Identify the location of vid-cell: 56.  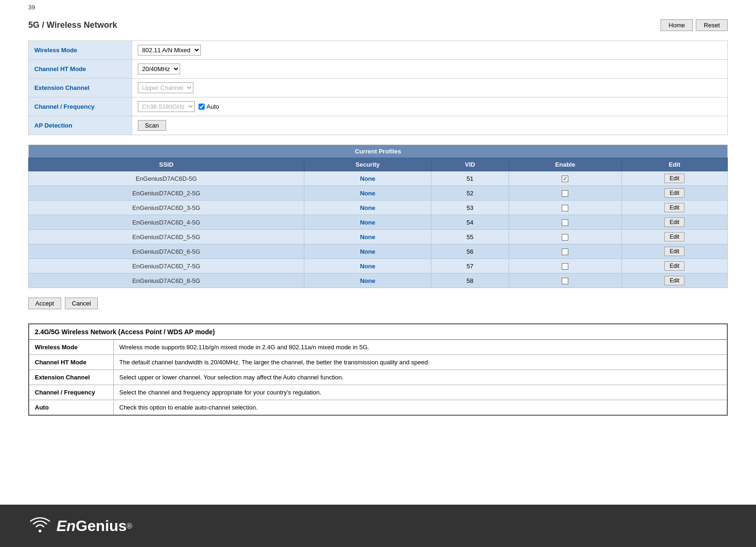
(470, 251).